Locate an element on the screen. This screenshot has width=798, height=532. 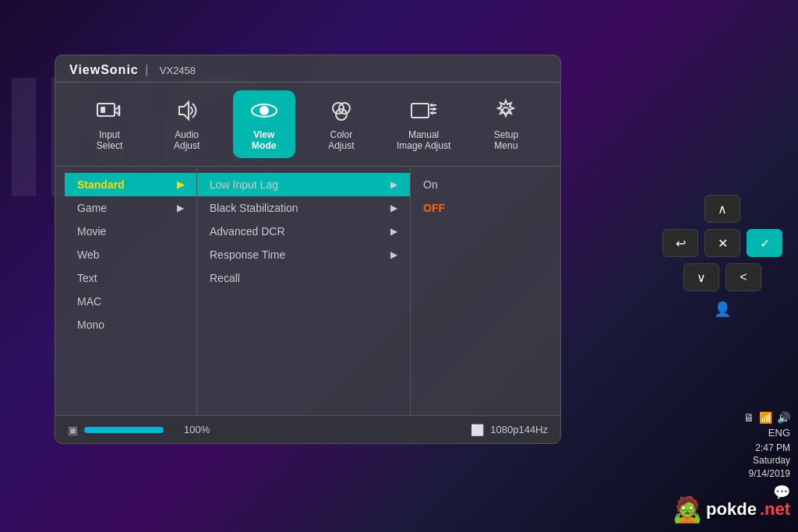
x-button: ✕ is located at coordinates (722, 243).